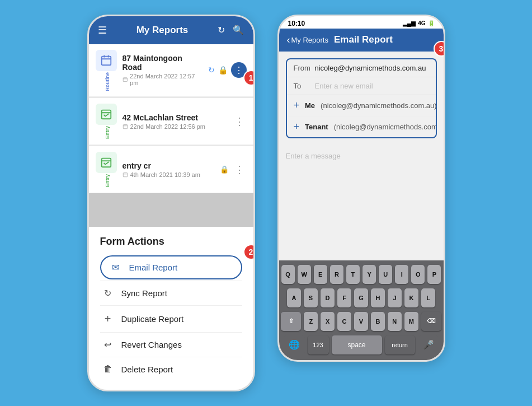  What do you see at coordinates (364, 40) in the screenshot?
I see `email-report-header-title: Email Report` at bounding box center [364, 40].